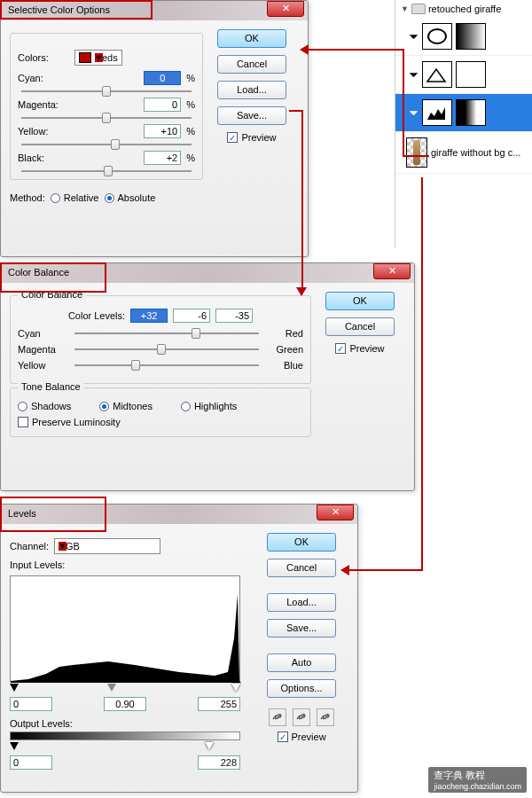 This screenshot has height=798, width=532. I want to click on white-point-handle, so click(236, 688).